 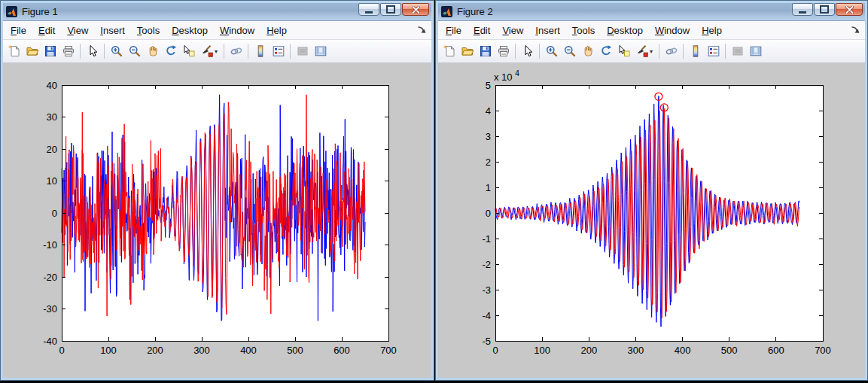 What do you see at coordinates (803, 12) in the screenshot?
I see `minimize-icon` at bounding box center [803, 12].